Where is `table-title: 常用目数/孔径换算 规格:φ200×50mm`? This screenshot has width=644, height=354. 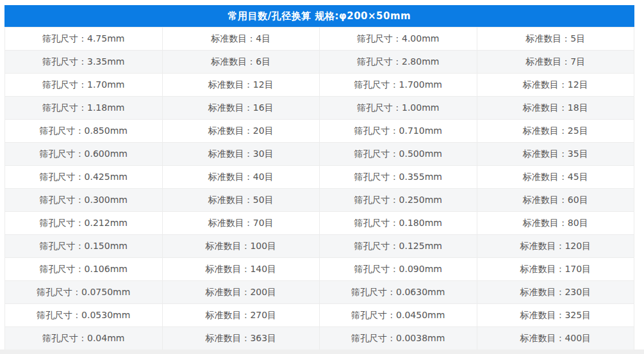
table-title: 常用目数/孔径换算 规格:φ200×50mm is located at coordinates (319, 17).